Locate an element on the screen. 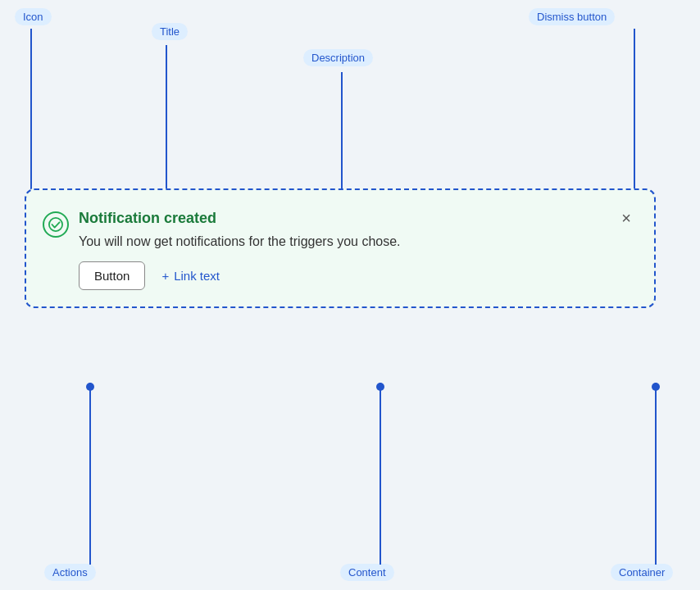 The image size is (700, 590). link-text: Link text is located at coordinates (197, 275).